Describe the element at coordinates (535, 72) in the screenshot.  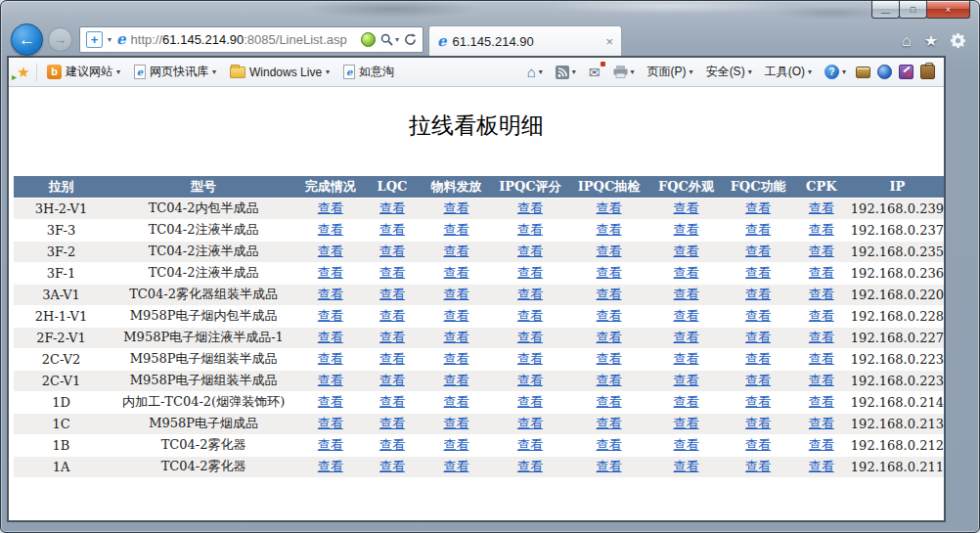
I see `home-menu-button: ⌂▾` at that location.